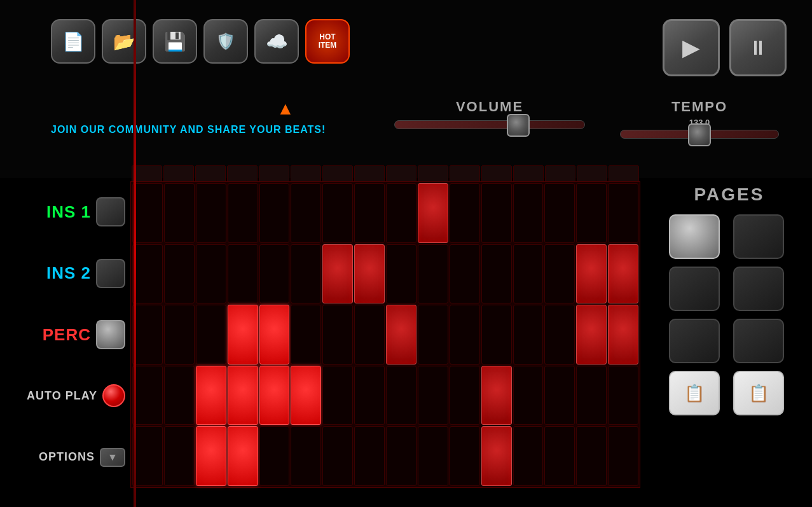 The width and height of the screenshot is (812, 507). I want to click on page-6-button, so click(759, 341).